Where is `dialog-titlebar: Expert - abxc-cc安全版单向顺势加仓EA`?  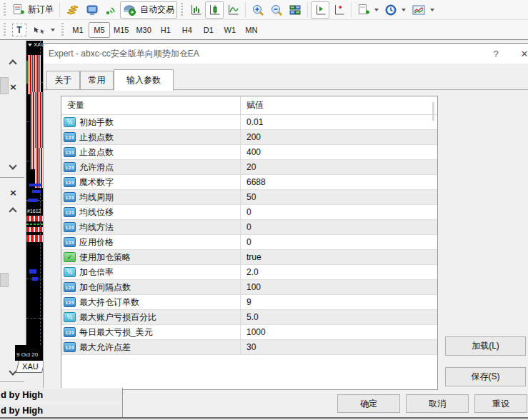 dialog-titlebar: Expert - abxc-cc安全版单向顺势加仓EA is located at coordinates (286, 54).